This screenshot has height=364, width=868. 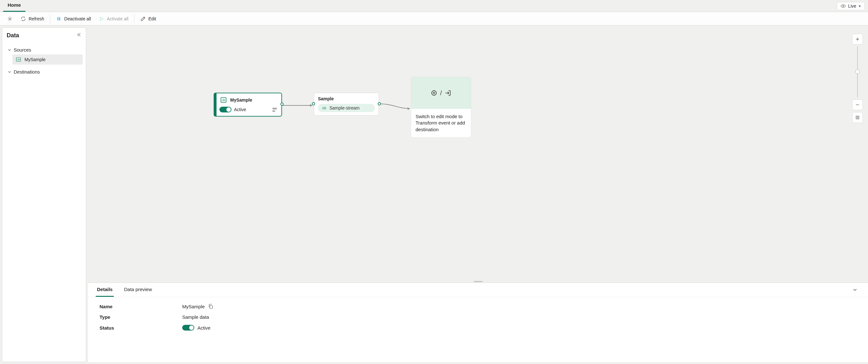 What do you see at coordinates (324, 108) in the screenshot?
I see `stream-icon` at bounding box center [324, 108].